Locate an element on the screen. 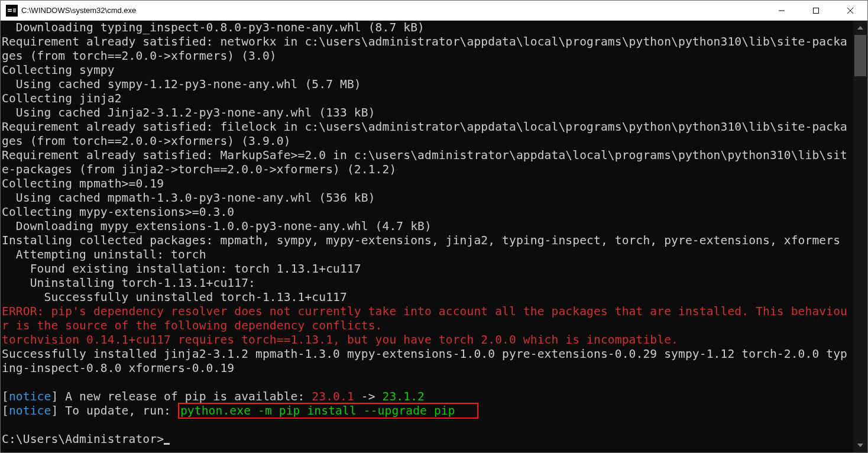  title-bar: C:\WINDOWS\system32\cmd.exe is located at coordinates (434, 11).